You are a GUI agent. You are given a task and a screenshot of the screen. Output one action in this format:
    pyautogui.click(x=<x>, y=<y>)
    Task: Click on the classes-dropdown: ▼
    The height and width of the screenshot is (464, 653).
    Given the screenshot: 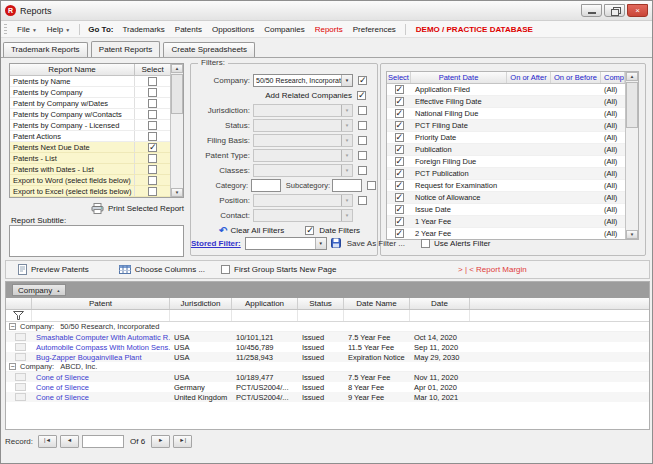 What is the action you would take?
    pyautogui.click(x=303, y=170)
    